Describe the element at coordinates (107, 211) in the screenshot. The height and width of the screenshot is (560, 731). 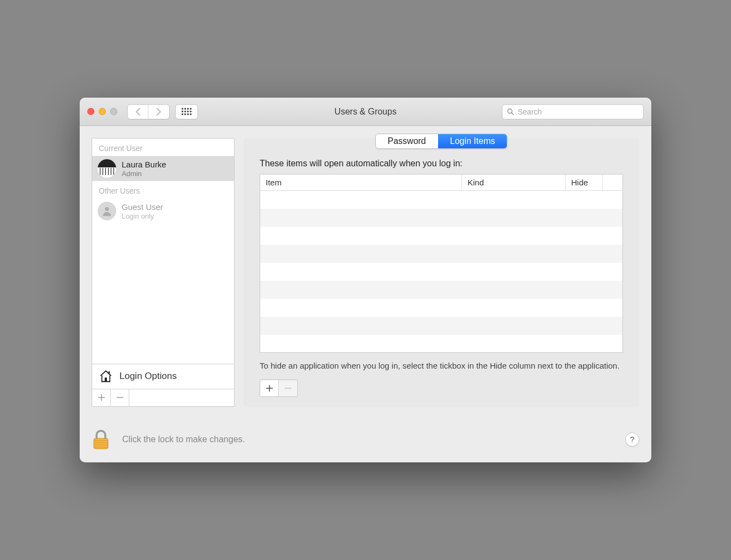
I see `person-icon` at that location.